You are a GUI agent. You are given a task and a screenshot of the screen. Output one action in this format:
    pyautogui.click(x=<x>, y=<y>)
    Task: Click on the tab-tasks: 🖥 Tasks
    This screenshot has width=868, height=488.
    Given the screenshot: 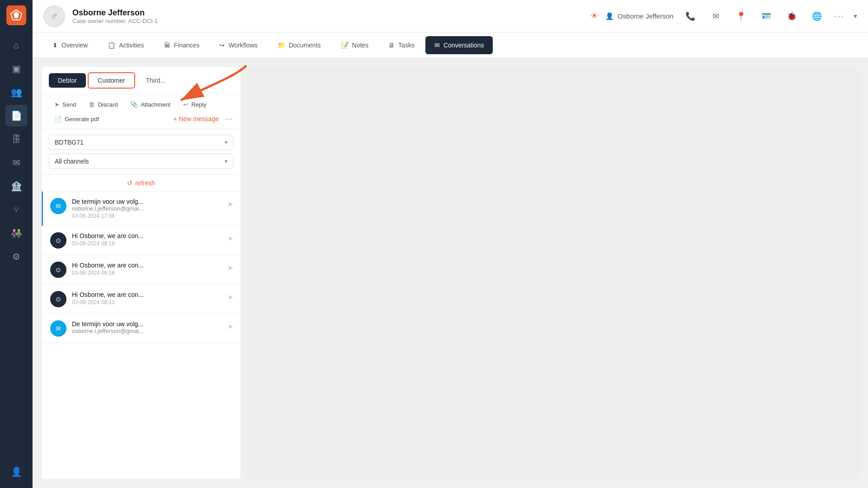 What is the action you would take?
    pyautogui.click(x=401, y=45)
    